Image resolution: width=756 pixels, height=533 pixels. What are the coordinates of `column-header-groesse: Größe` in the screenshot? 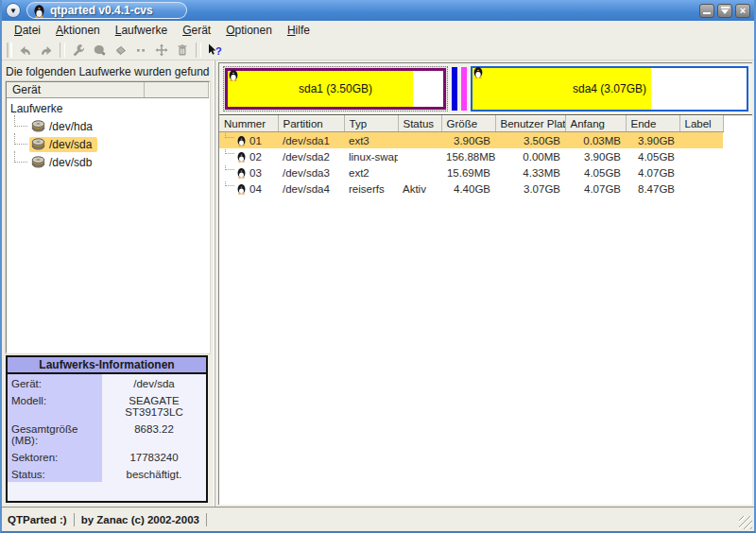 It's located at (469, 125).